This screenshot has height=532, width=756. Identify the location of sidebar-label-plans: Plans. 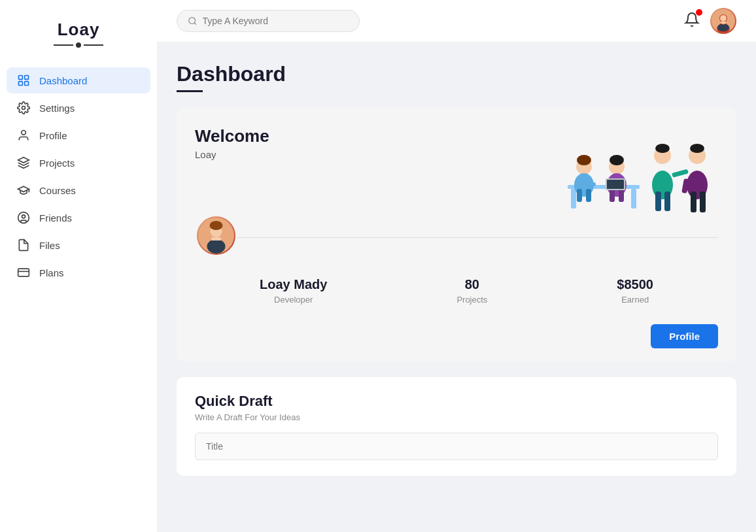
(52, 273).